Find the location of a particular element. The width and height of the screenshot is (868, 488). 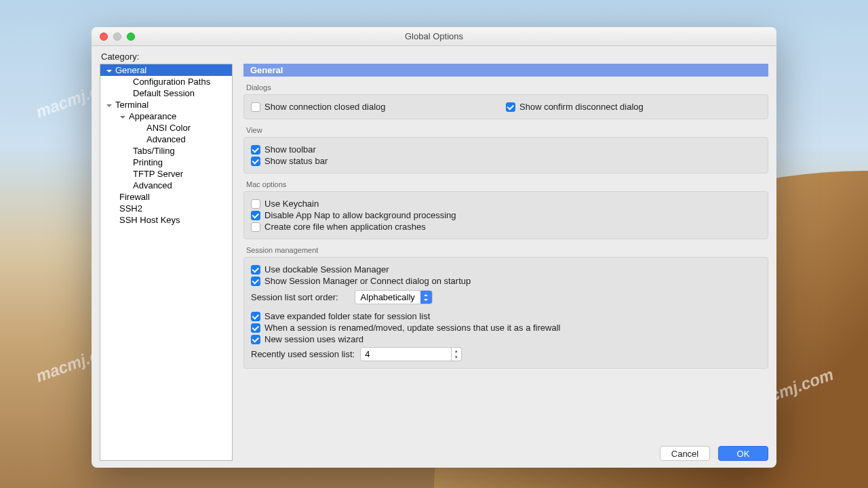

checkbox-label: Show confirm disconnect dialog is located at coordinates (582, 107).